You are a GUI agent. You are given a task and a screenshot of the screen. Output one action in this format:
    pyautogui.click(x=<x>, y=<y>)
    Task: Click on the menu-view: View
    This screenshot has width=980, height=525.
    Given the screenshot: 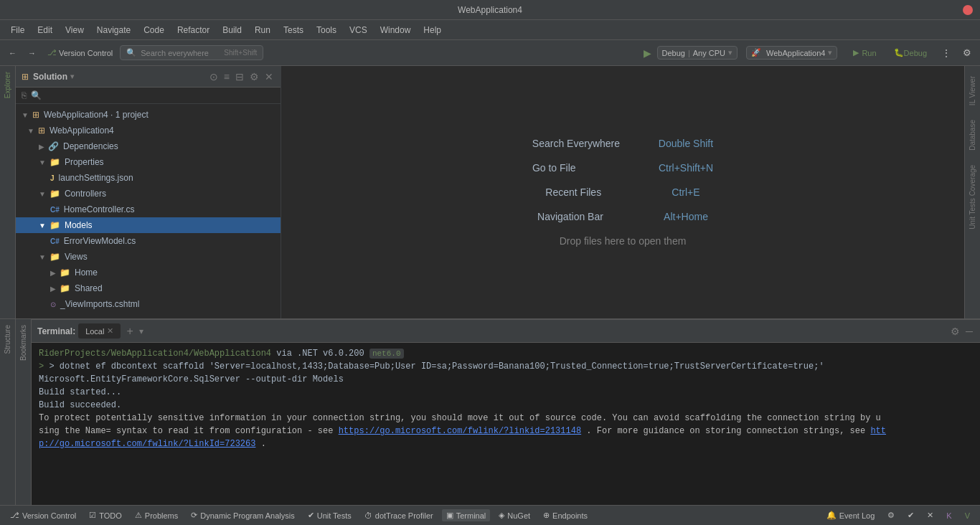 What is the action you would take?
    pyautogui.click(x=75, y=30)
    